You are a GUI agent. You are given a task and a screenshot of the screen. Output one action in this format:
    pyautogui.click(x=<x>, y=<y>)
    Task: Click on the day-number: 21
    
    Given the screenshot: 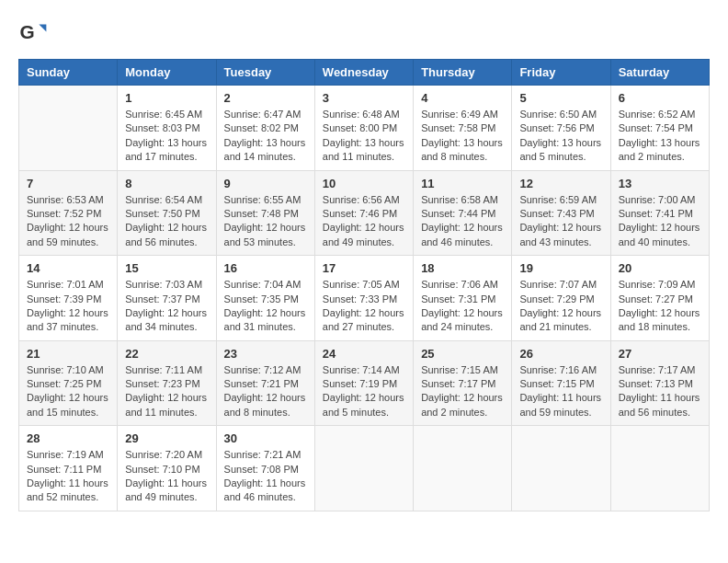 What is the action you would take?
    pyautogui.click(x=68, y=353)
    